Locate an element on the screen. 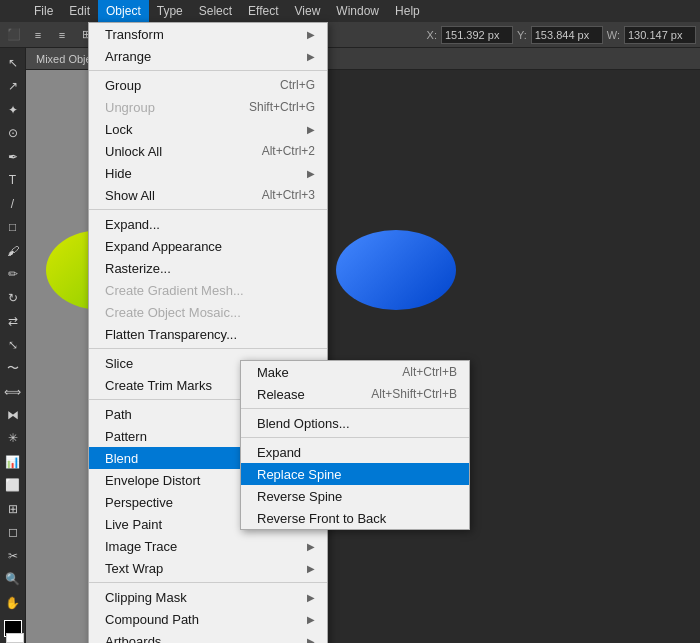 The width and height of the screenshot is (700, 643). menu-item-hide-arrow: ▶ is located at coordinates (311, 174).